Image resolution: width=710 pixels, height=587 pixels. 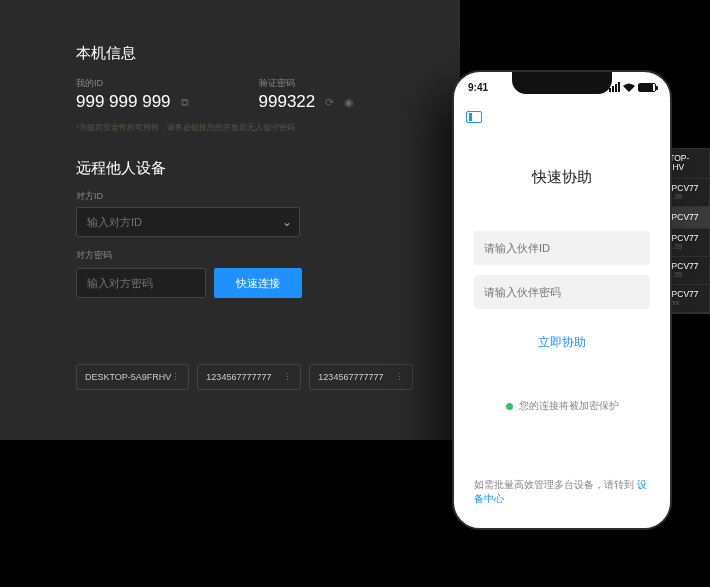 I want to click on phone-secure-note: 您的连接将被加密保护, so click(x=562, y=406).